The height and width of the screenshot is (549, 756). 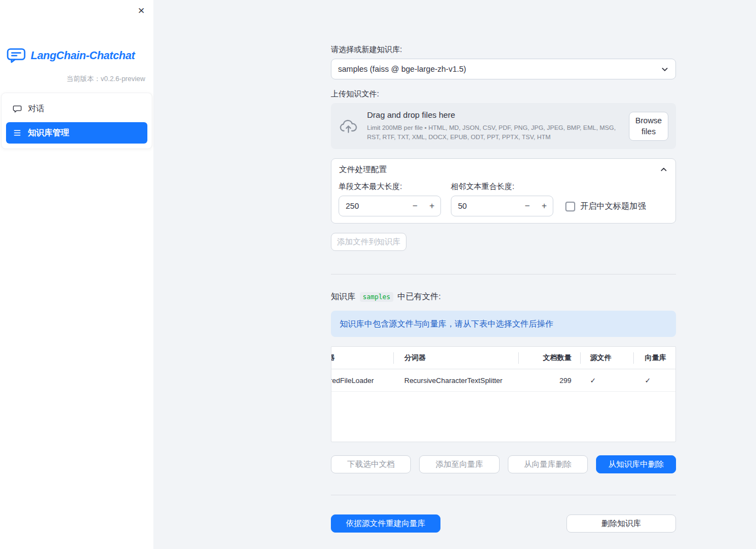 What do you see at coordinates (503, 394) in the screenshot?
I see `files-table: 器 分词器 文档数量 源文件 向量库 redFileLoader Recursi…` at bounding box center [503, 394].